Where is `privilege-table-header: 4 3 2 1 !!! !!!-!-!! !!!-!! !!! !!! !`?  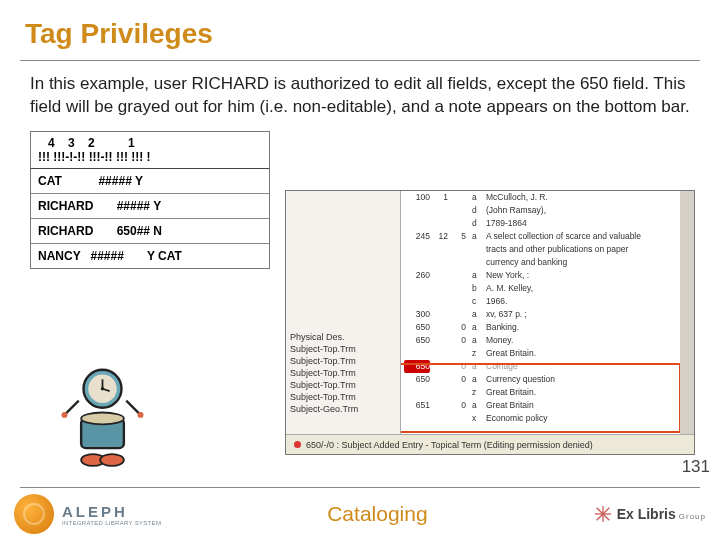 privilege-table-header: 4 3 2 1 !!! !!!-!-!! !!!-!! !!! !!! ! is located at coordinates (150, 150).